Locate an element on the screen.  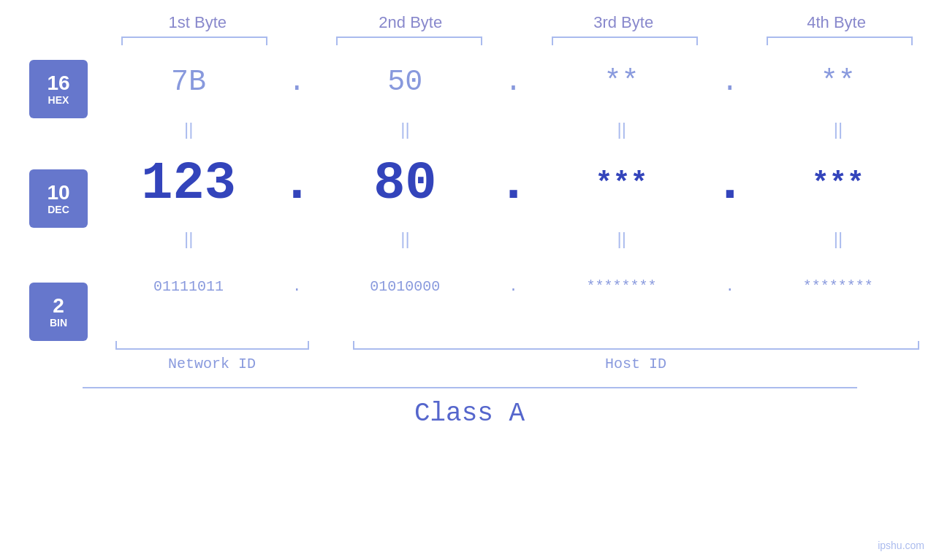
dec-val-3: *** is located at coordinates (622, 184).